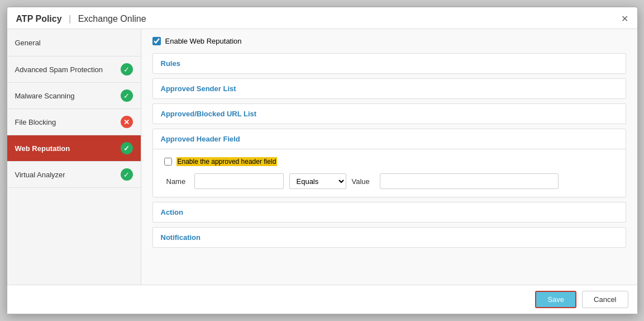 This screenshot has width=644, height=321. Describe the element at coordinates (227, 161) in the screenshot. I see `enable-header-field-label: Enable the approved header field` at that location.